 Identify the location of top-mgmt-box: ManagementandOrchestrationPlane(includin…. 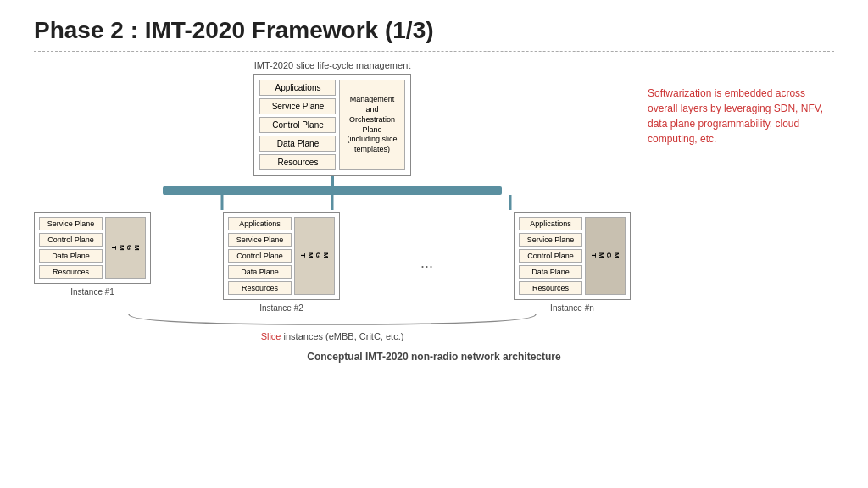
(371, 125).